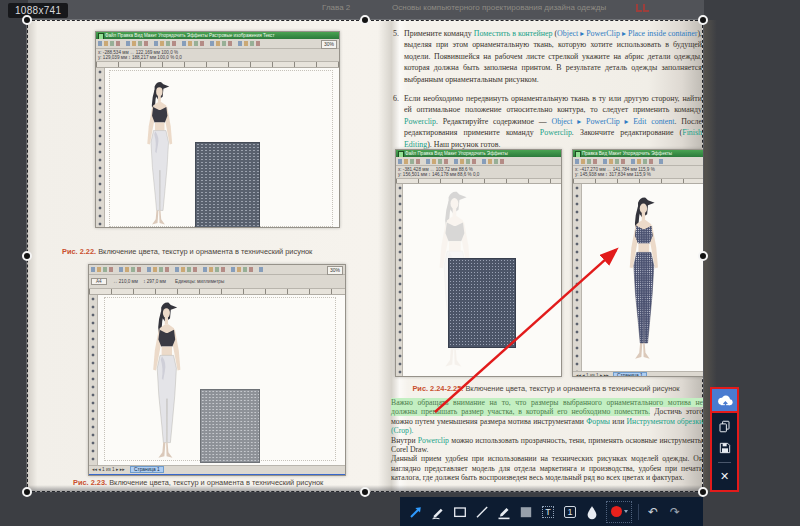 This screenshot has width=800, height=526. Describe the element at coordinates (335, 270) in the screenshot. I see `zoom-level-box: 30%` at that location.